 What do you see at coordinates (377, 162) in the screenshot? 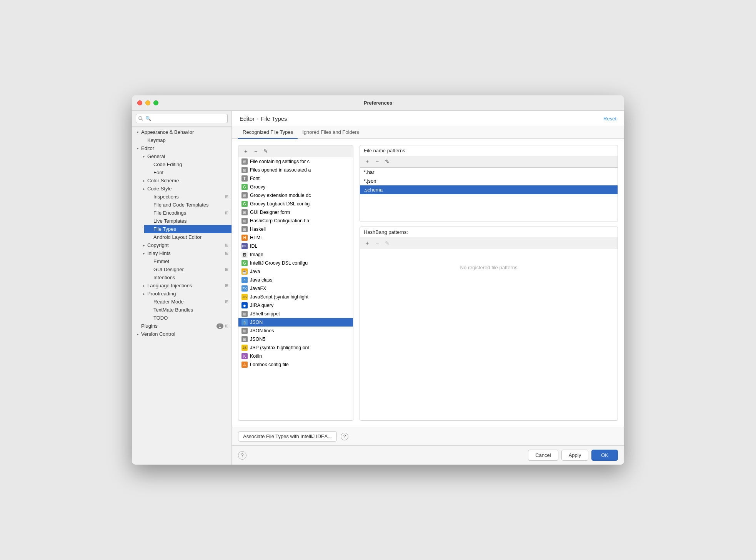
I see `remove-pattern-button: −` at bounding box center [377, 162].